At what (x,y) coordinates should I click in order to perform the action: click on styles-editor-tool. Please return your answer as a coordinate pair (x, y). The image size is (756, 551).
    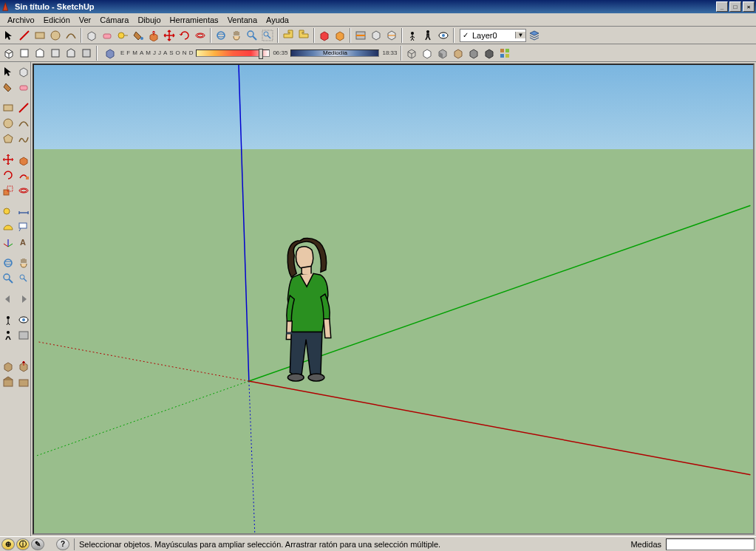
    Looking at the image, I should click on (505, 53).